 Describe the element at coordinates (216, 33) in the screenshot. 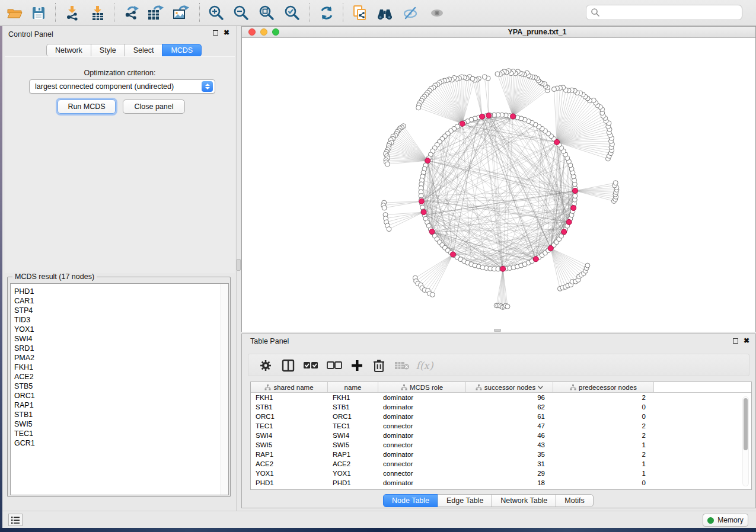

I see `float-panel-icon` at that location.